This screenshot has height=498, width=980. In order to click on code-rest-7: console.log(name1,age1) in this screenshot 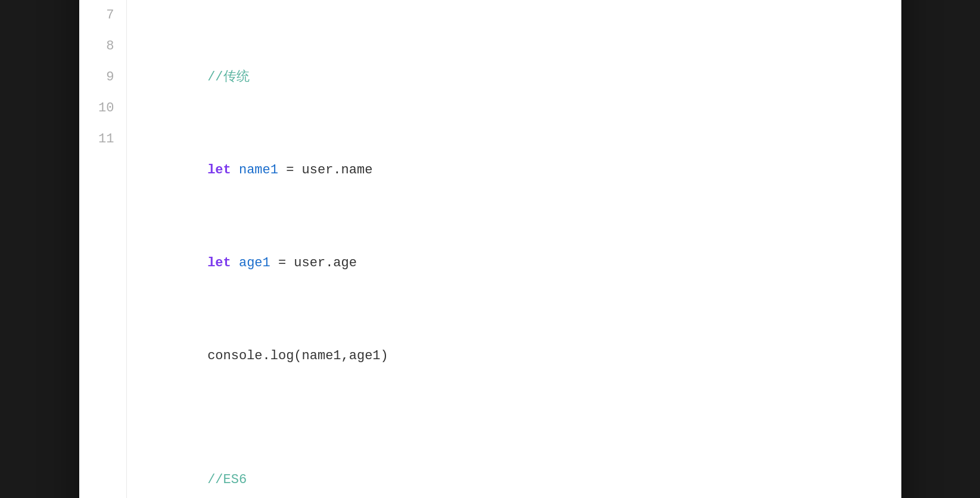, I will do `click(298, 356)`.